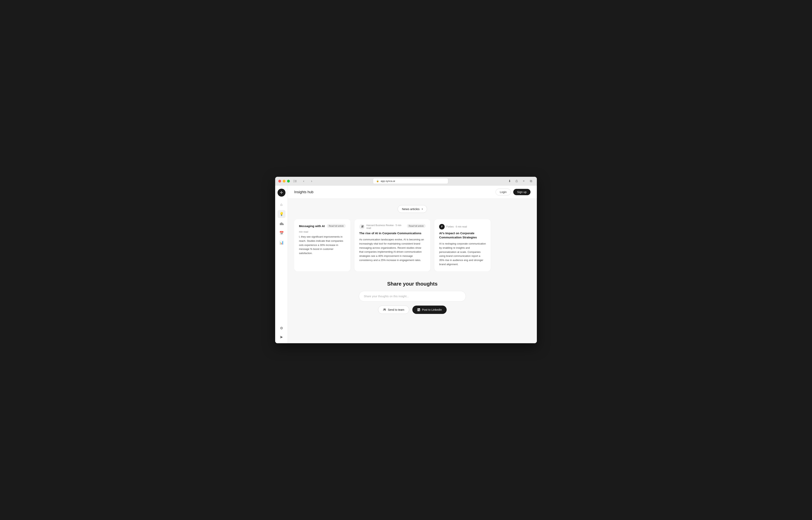 The image size is (812, 520). I want to click on fullscreen-button, so click(288, 181).